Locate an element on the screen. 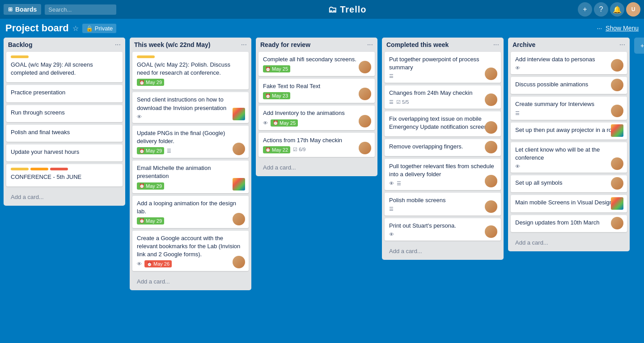 The width and height of the screenshot is (644, 343). notifications-button: 🔔 is located at coordinates (617, 9).